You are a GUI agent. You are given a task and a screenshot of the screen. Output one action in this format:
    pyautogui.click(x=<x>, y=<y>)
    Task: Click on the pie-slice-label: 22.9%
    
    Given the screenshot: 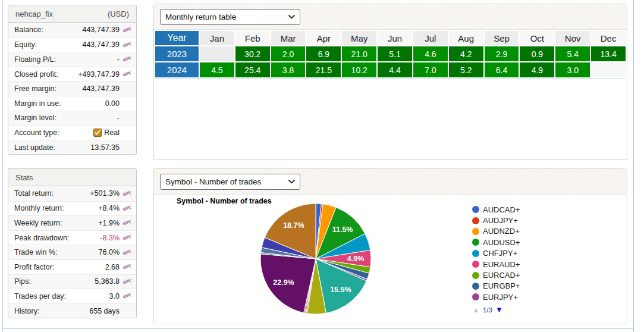 What is the action you would take?
    pyautogui.click(x=283, y=283)
    